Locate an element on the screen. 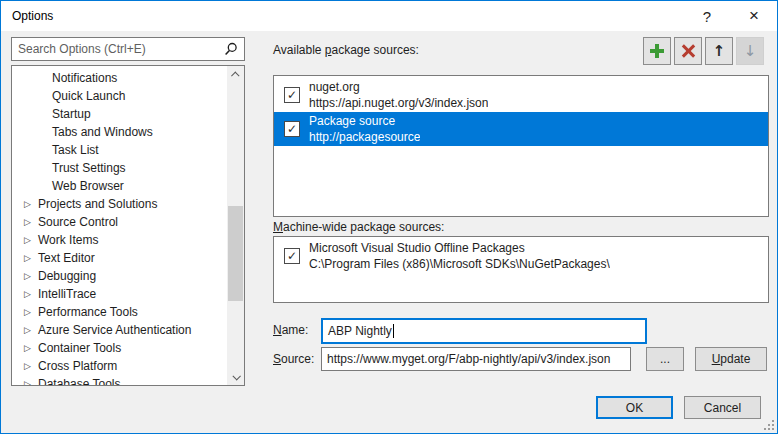 This screenshot has height=434, width=778. tree-item-label: Azure Service Authentication is located at coordinates (114, 330).